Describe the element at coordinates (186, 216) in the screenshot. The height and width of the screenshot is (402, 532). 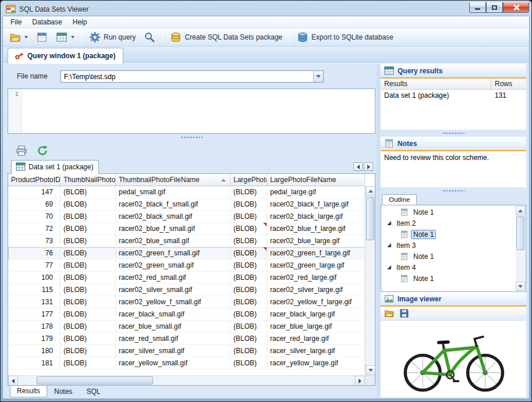
I see `table-row: 70 (BLOB) racer02_black_small.gif (BLOB)…` at that location.